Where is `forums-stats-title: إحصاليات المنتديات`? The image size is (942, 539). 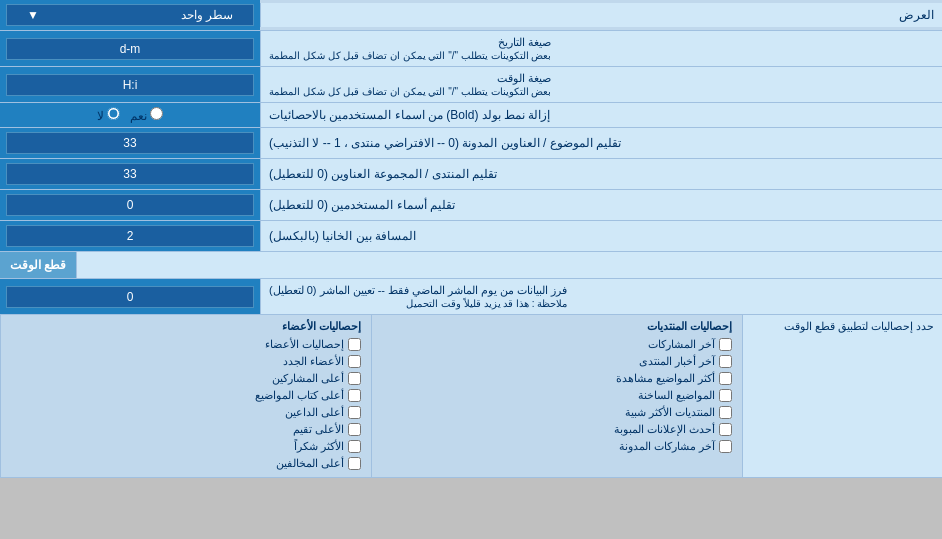
forums-stats-title: إحصاليات المنتديات is located at coordinates (557, 326).